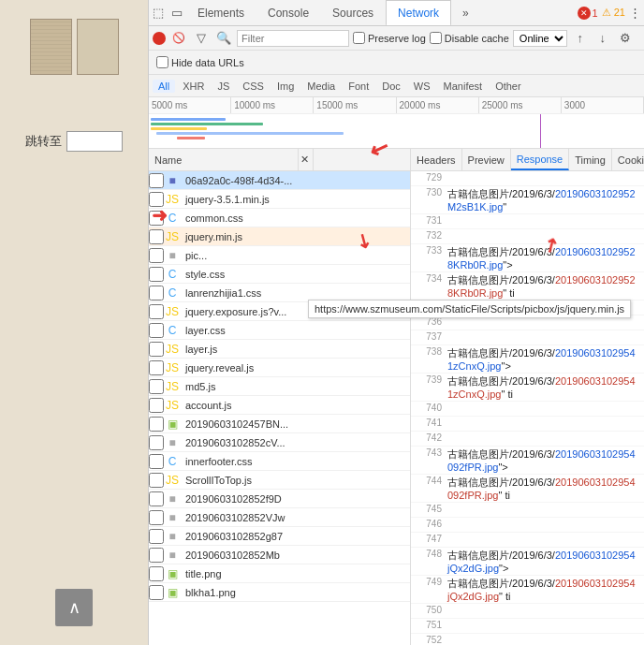 The height and width of the screenshot is (645, 644). I want to click on preserve-log-checkbox: Preserve log, so click(389, 37).